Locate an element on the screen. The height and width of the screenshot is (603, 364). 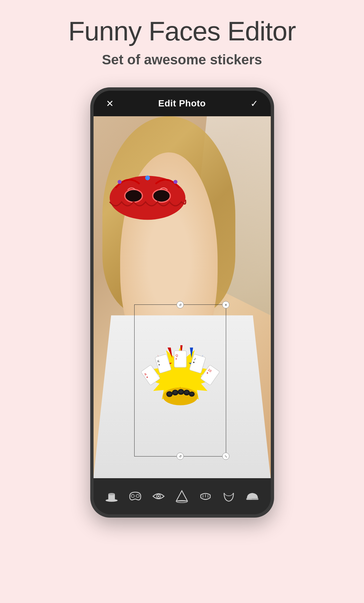
tool-cap is located at coordinates (252, 496).